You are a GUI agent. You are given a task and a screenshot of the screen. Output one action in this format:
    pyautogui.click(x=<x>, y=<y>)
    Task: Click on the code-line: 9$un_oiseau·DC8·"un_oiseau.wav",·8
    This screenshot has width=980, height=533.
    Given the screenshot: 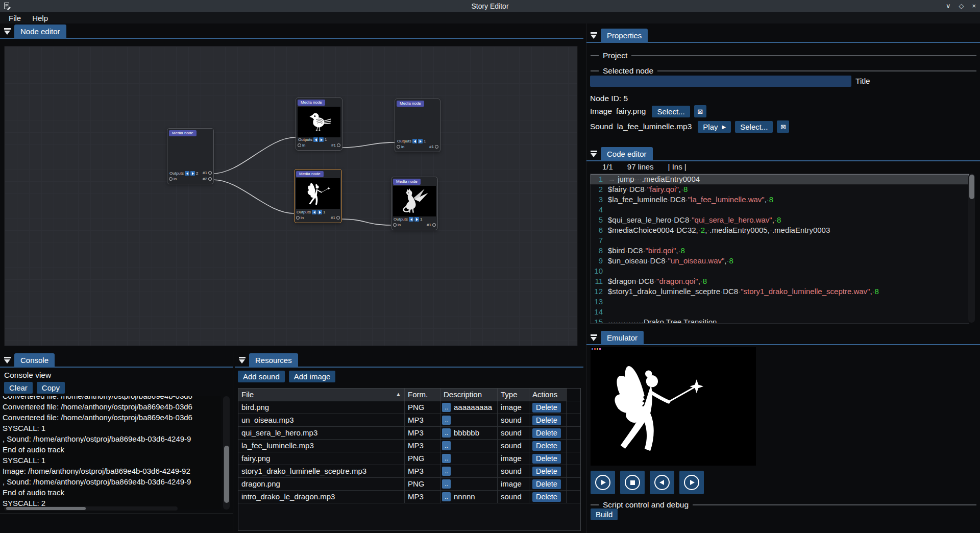 What is the action you would take?
    pyautogui.click(x=780, y=261)
    